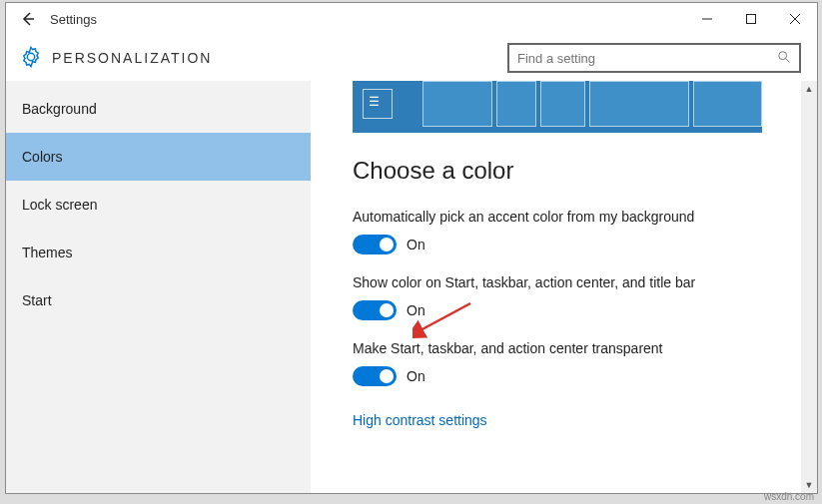 The image size is (822, 504). Describe the element at coordinates (751, 19) in the screenshot. I see `maximize-button` at that location.